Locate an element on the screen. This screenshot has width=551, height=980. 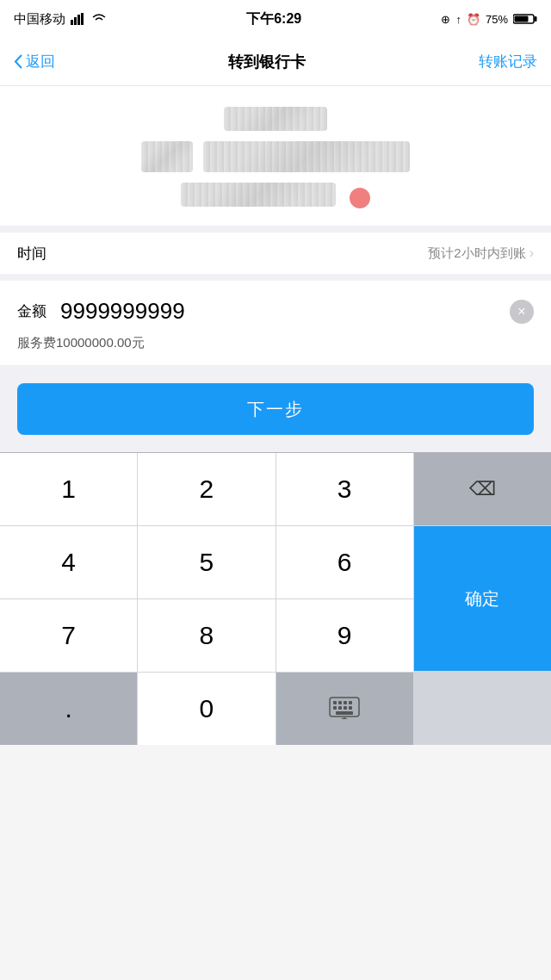
key-8: 8 is located at coordinates (207, 636).